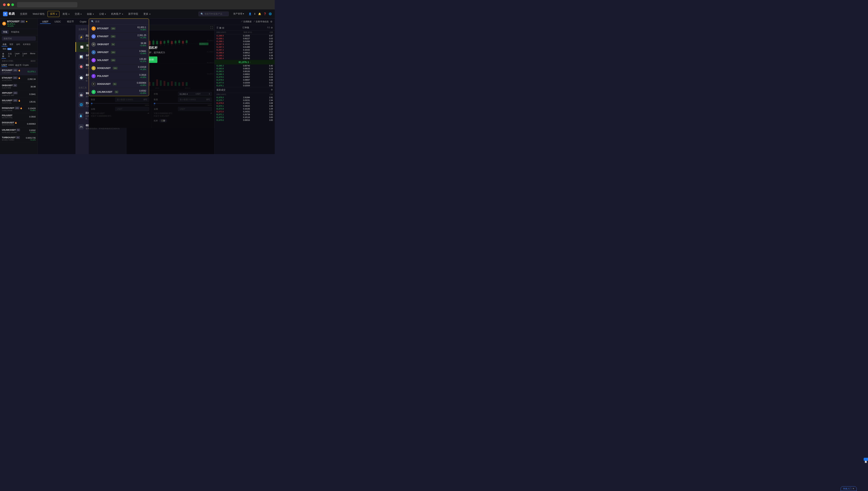  What do you see at coordinates (245, 120) in the screenshot?
I see `trade-row: 61,870.0 0.00016 3.83` at bounding box center [245, 120].